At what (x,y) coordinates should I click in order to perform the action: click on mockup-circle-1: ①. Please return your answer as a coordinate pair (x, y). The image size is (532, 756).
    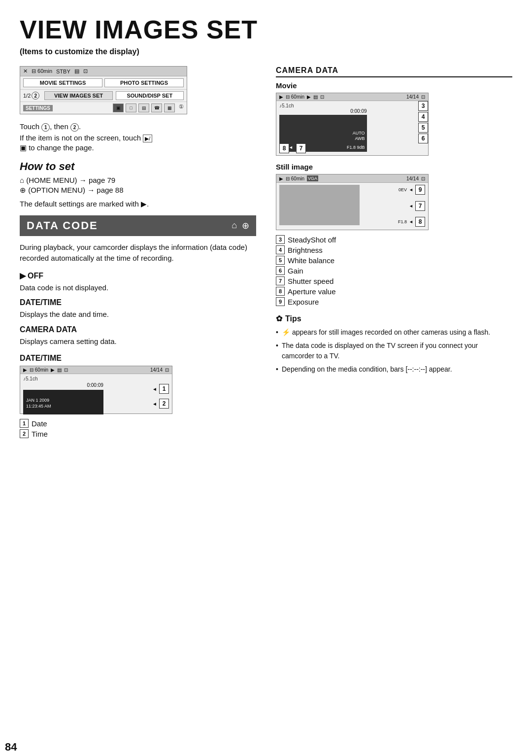
    Looking at the image, I should click on (181, 108).